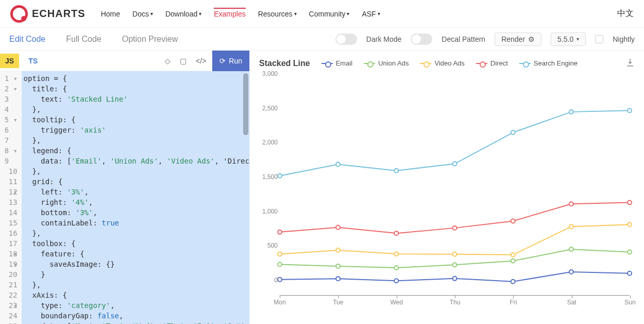 Image resolution: width=644 pixels, height=324 pixels. What do you see at coordinates (59, 13) in the screenshot?
I see `logo-text: ECHARTS` at bounding box center [59, 13].